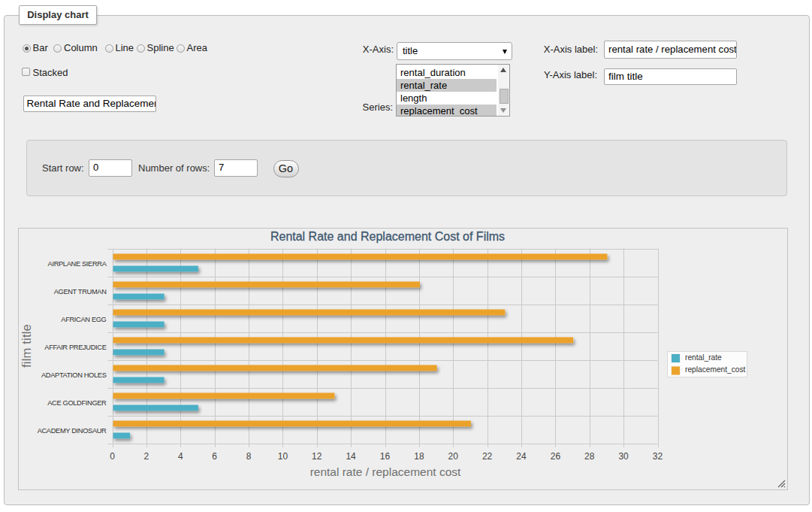 Image resolution: width=812 pixels, height=512 pixels. What do you see at coordinates (215, 456) in the screenshot?
I see `svg-text: 6` at bounding box center [215, 456].